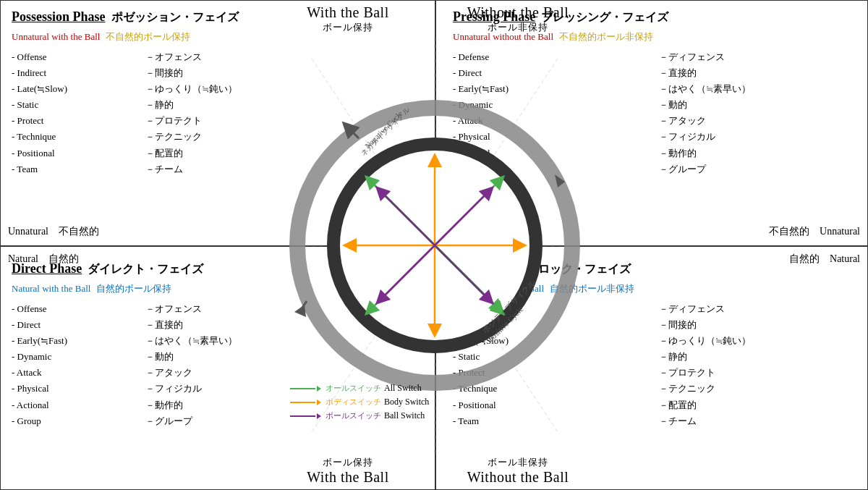 Image resolution: width=868 pixels, height=490 pixels. I want to click on direct-subtitle-en: Natural with the Ball, so click(51, 289).